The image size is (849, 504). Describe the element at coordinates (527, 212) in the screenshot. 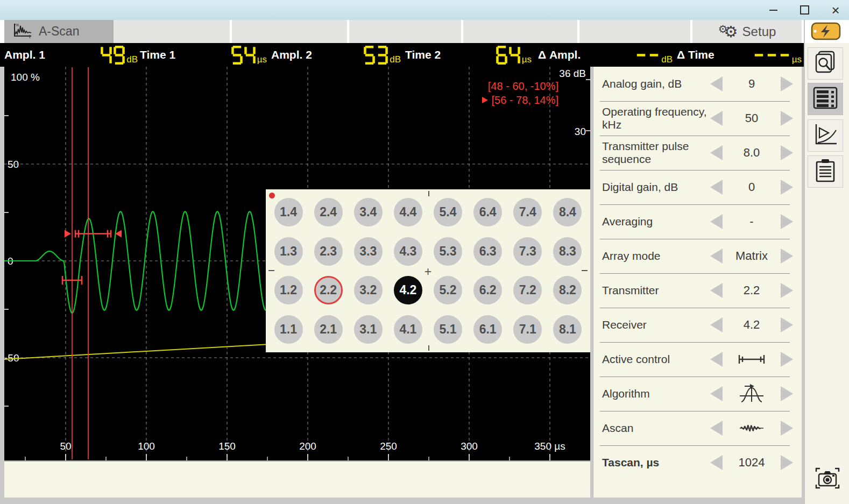

I see `element-7.4: 7.4` at that location.